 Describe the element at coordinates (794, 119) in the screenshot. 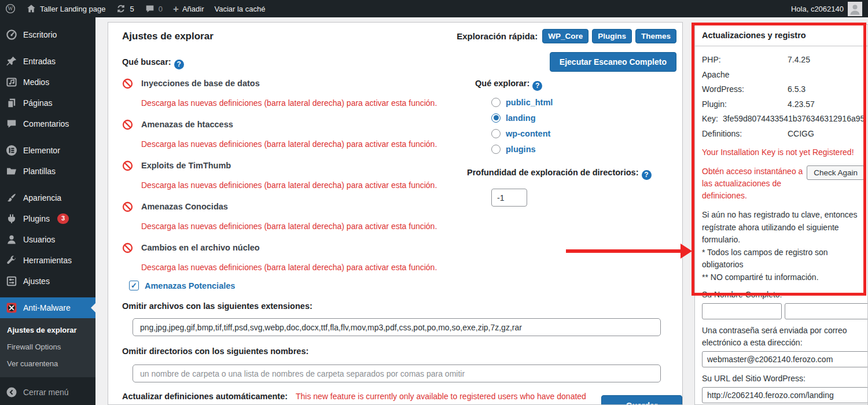

I see `info-value: 3fe59d8074433541b376346312916a95` at that location.